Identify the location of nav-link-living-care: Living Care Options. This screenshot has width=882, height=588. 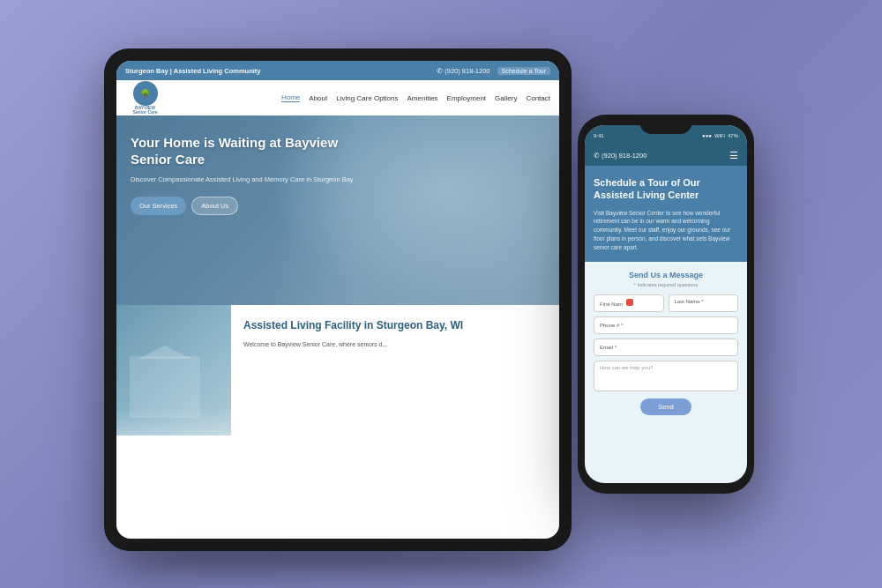
(367, 99).